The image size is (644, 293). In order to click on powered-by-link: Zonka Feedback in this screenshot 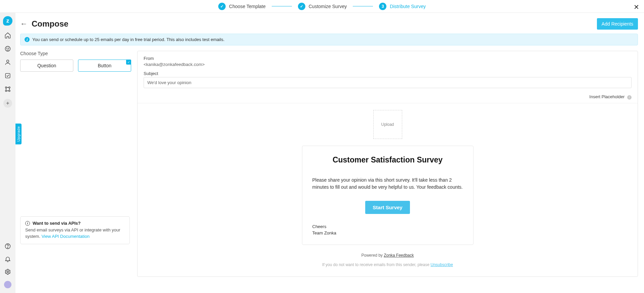, I will do `click(399, 255)`.